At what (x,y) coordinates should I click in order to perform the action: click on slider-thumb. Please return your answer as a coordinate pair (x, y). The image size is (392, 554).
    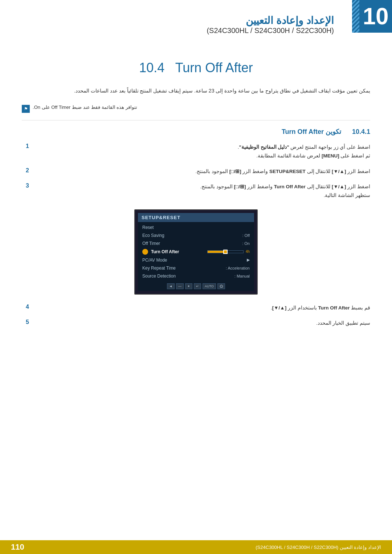
    Looking at the image, I should click on (225, 252).